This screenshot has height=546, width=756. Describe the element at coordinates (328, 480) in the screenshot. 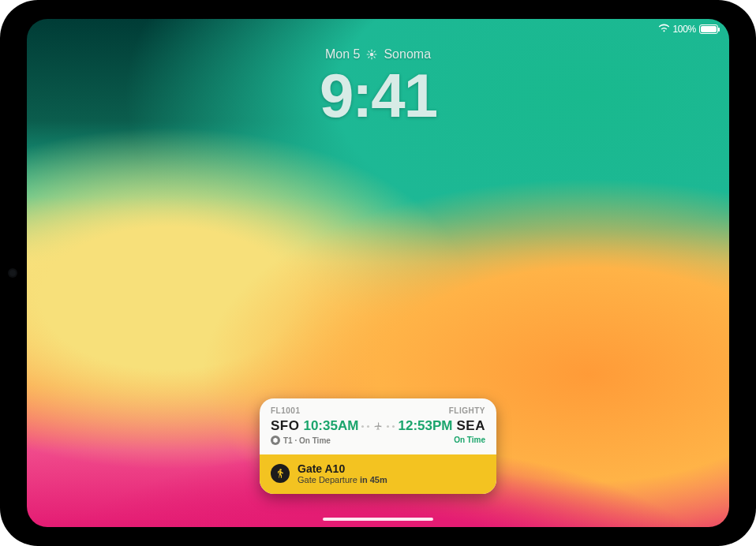

I see `gate-sub-prefix: Gate Departure` at that location.